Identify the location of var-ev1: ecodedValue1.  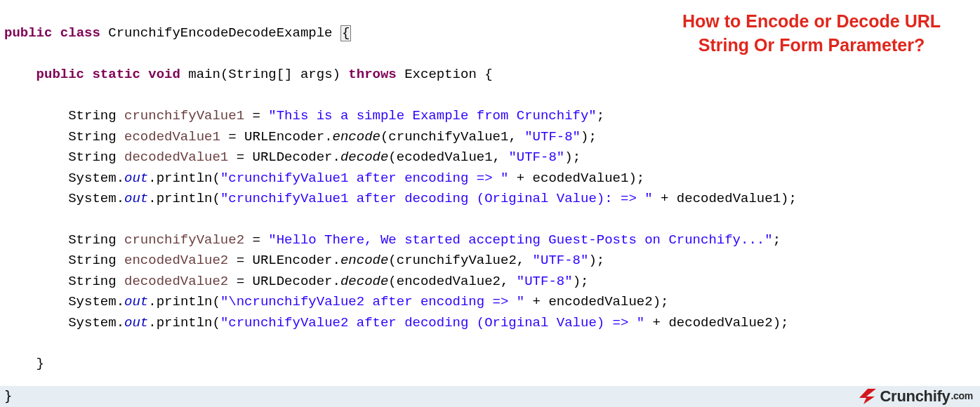
(173, 137).